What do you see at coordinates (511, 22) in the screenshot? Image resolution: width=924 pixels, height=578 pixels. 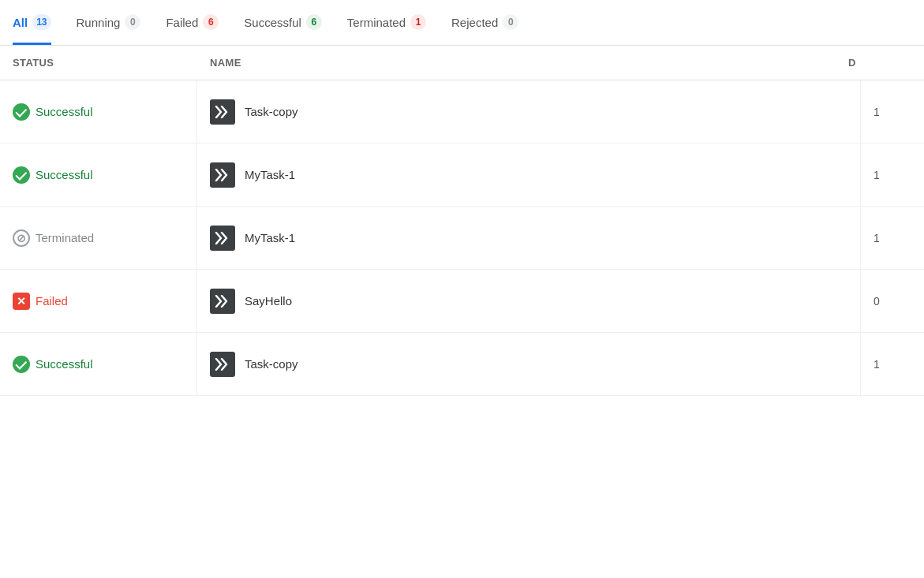 I see `tab-badge-rejected: 0` at bounding box center [511, 22].